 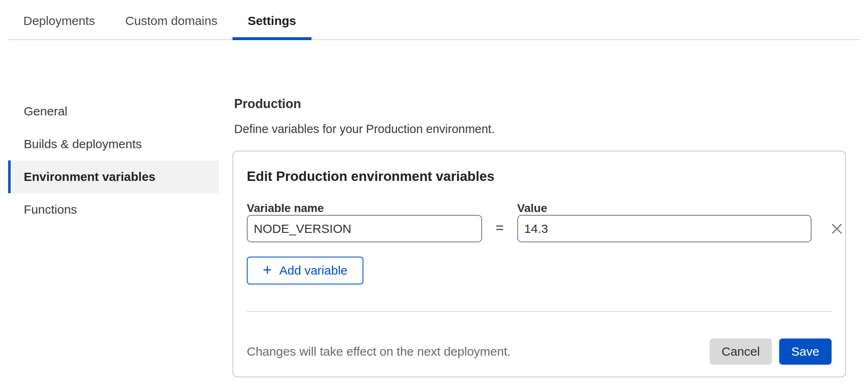 What do you see at coordinates (171, 21) in the screenshot?
I see `tab-label: Custom domains` at bounding box center [171, 21].